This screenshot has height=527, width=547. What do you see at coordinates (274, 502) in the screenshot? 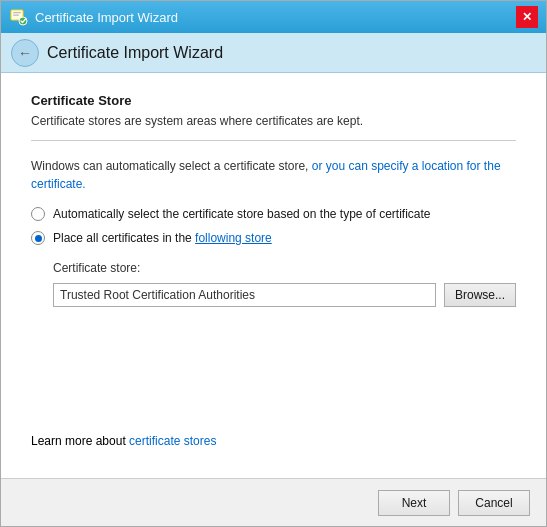
I see `footer: Next Cancel` at bounding box center [274, 502].